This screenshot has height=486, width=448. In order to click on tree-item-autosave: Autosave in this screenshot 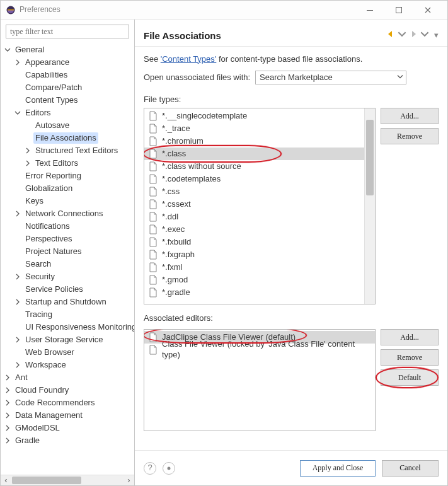, I will do `click(52, 126)`.